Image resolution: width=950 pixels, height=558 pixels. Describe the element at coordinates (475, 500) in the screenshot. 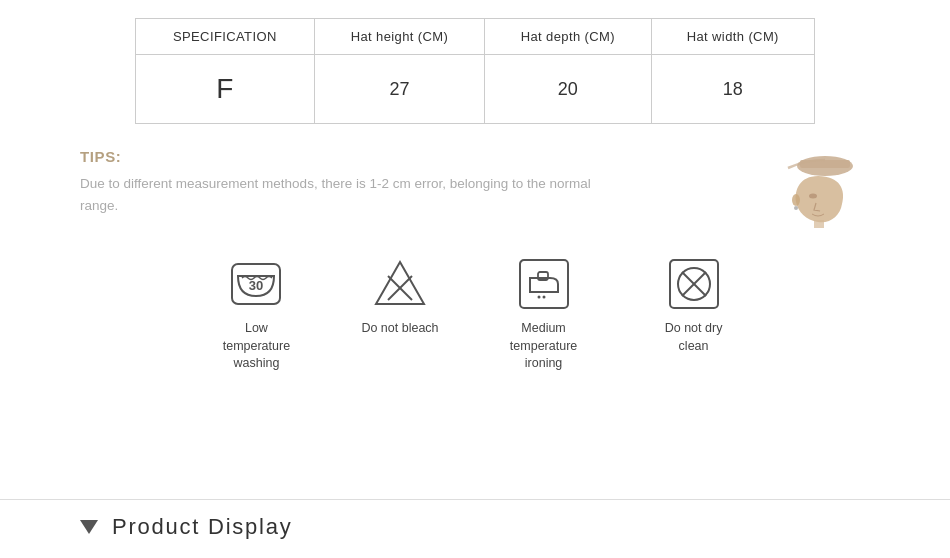

I see `divider-line` at that location.